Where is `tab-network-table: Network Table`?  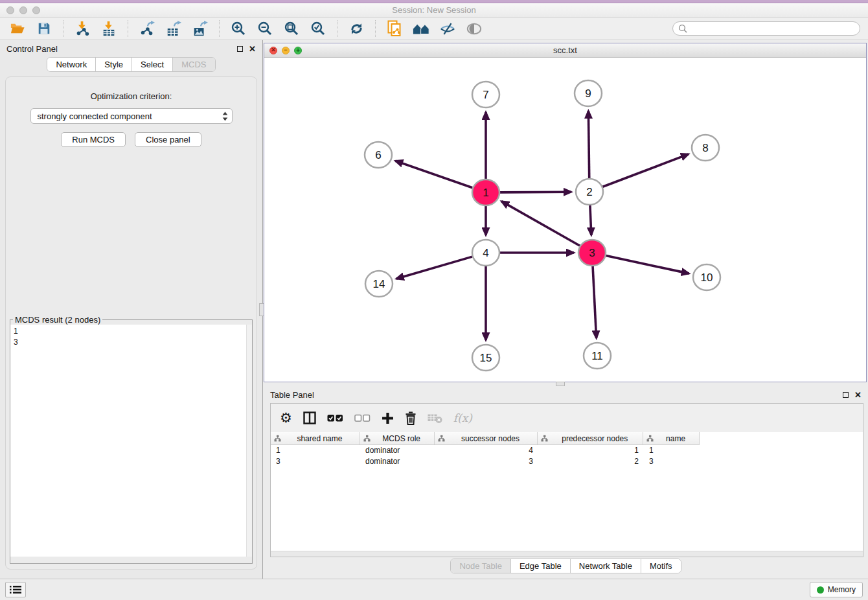
tab-network-table: Network Table is located at coordinates (605, 566).